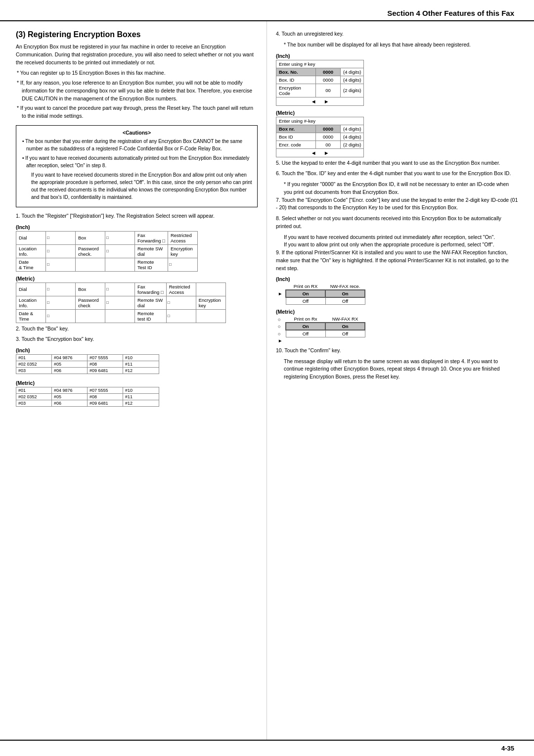  What do you see at coordinates (31, 316) in the screenshot?
I see `reg-metric-datetime: Date &Time` at bounding box center [31, 316].